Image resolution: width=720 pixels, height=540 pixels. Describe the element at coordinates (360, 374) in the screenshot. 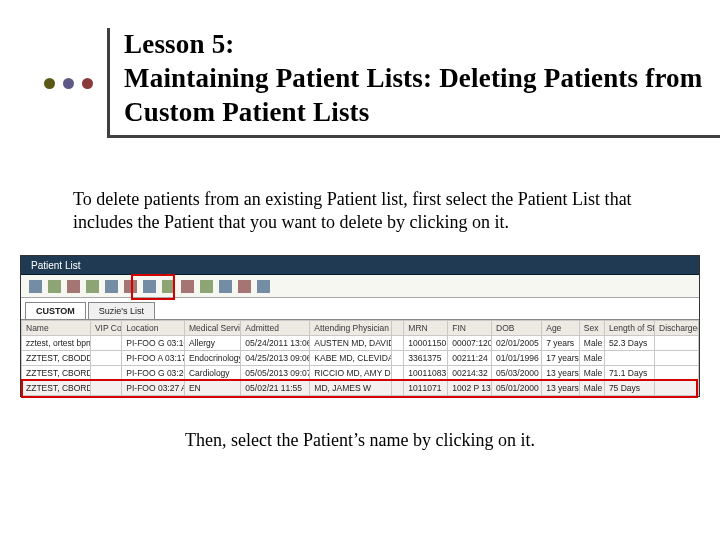

I see `table-row: ZZTEST, CBORD1:PJ1PI-FOO G 03:20 ACardio…` at that location.